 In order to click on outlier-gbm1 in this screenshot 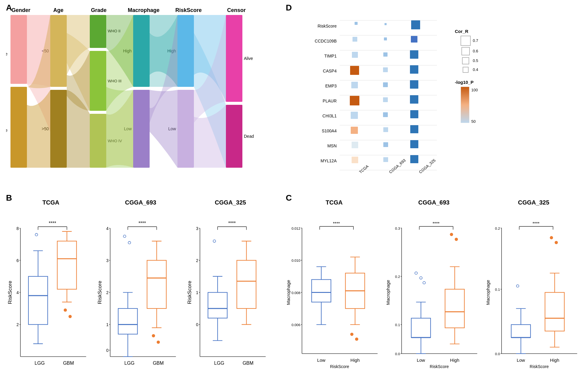, I will do `click(65, 310)`.